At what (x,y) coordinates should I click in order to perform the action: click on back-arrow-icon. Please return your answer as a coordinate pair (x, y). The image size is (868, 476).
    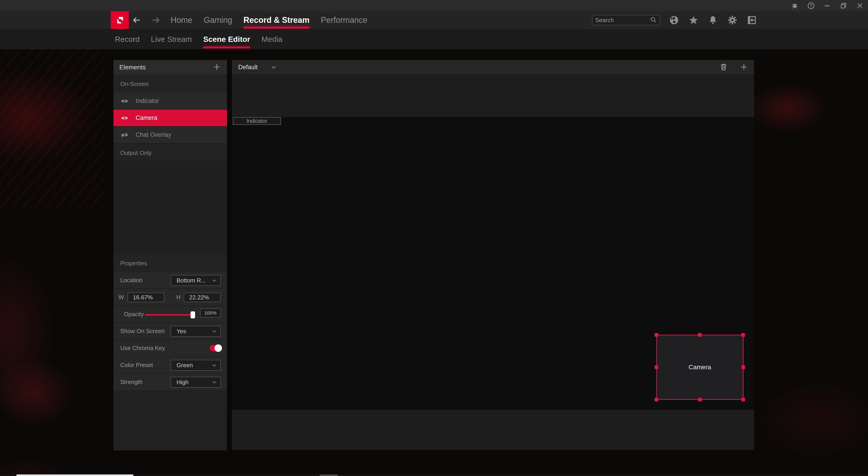
    Looking at the image, I should click on (136, 20).